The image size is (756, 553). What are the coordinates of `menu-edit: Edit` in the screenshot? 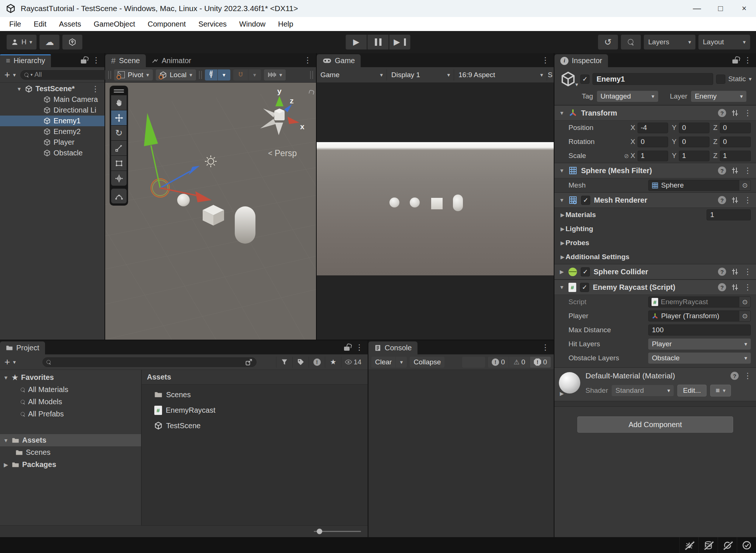 It's located at (40, 24).